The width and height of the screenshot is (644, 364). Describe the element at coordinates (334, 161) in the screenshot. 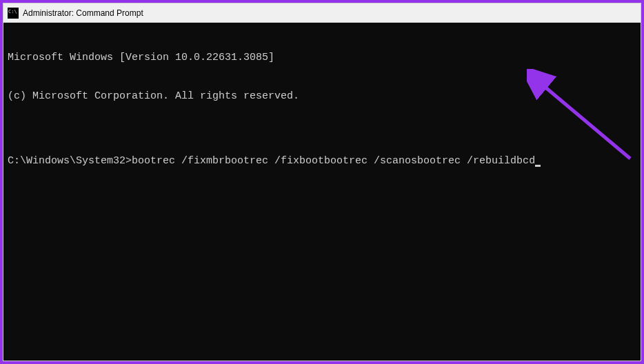

I see `command-text: bootrec /fixmbrbootrec /fixbootbootrec /…` at that location.